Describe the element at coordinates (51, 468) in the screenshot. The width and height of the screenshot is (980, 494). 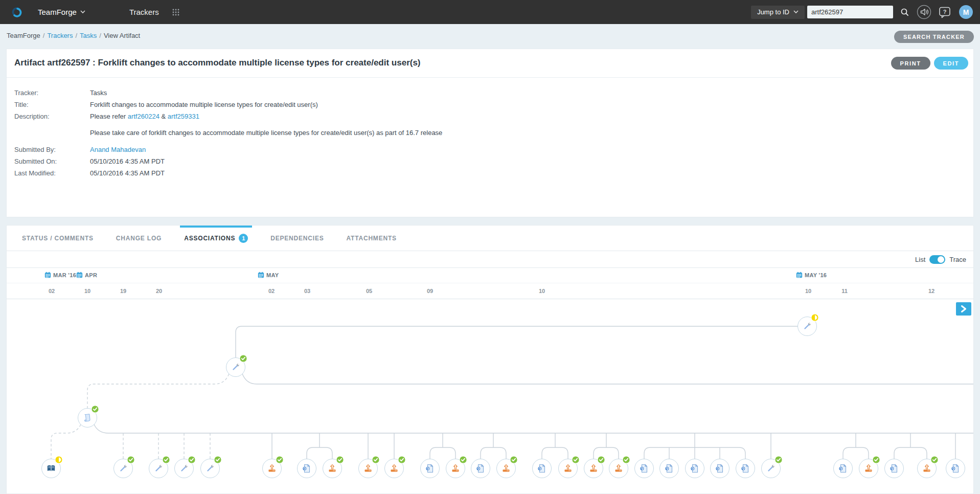
I see `trace-node-book` at that location.